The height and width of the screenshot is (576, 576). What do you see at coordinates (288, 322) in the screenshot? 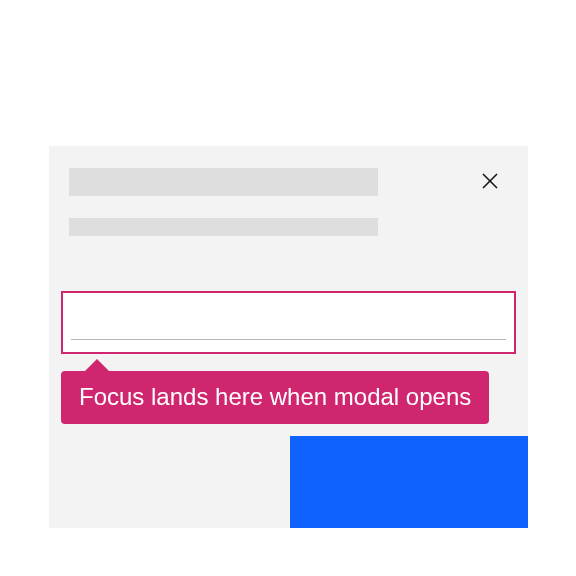
I see `modal-focus-input` at bounding box center [288, 322].